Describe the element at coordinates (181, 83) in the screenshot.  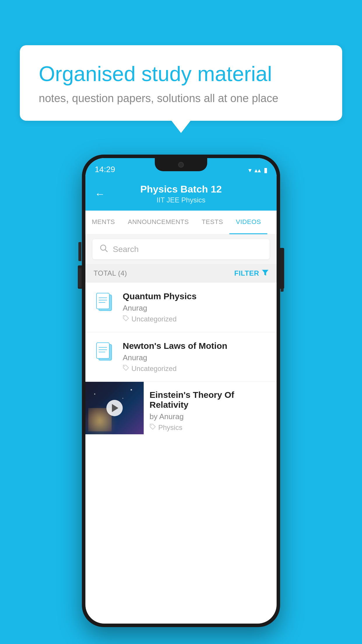
I see `speech-bubble-container: Organised study material notes, question…` at that location.